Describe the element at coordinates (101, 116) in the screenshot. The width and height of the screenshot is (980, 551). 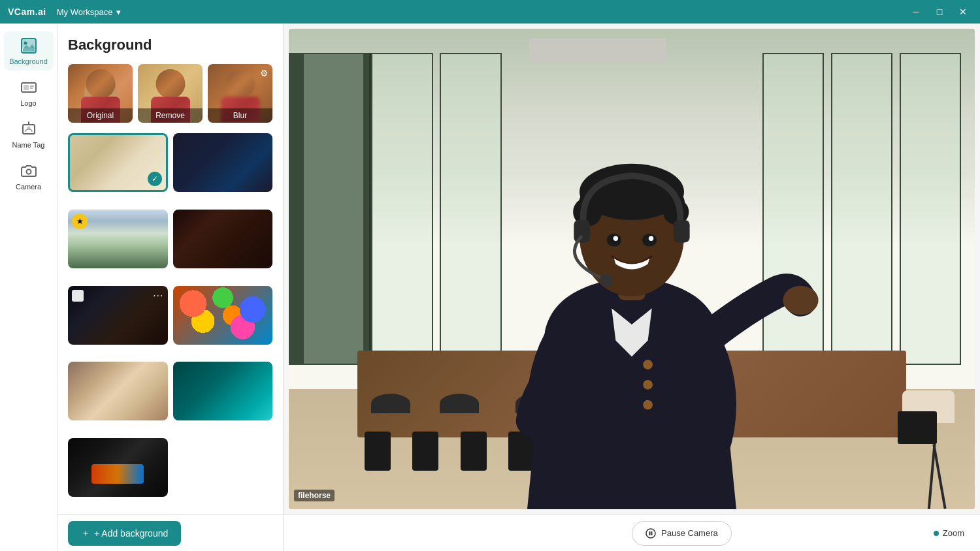
I see `preset-original-label: Original` at that location.